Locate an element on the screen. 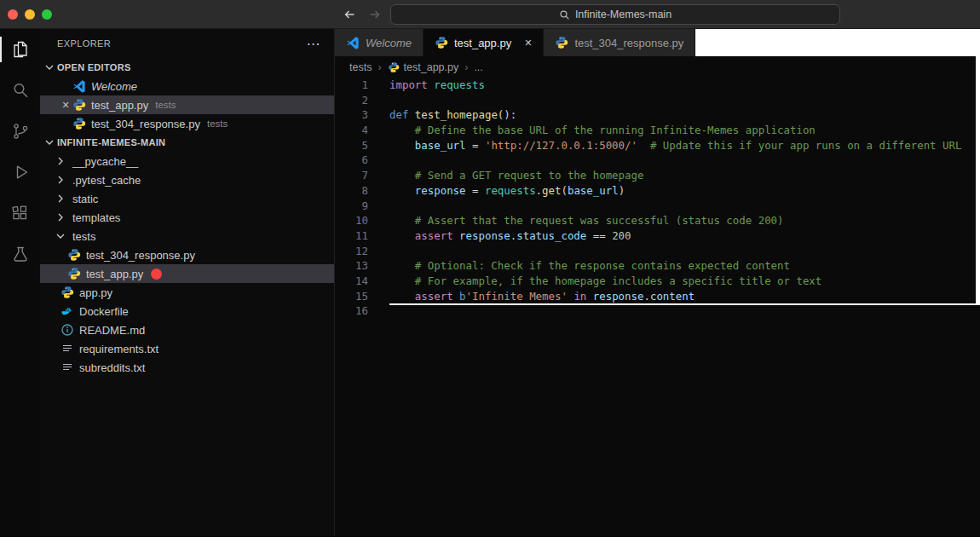 The width and height of the screenshot is (980, 537). close-window-button is located at coordinates (13, 14).